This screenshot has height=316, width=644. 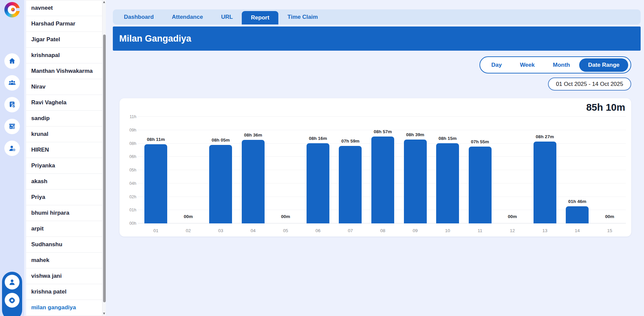 What do you see at coordinates (189, 231) in the screenshot?
I see `x-tick-label: 02` at bounding box center [189, 231].